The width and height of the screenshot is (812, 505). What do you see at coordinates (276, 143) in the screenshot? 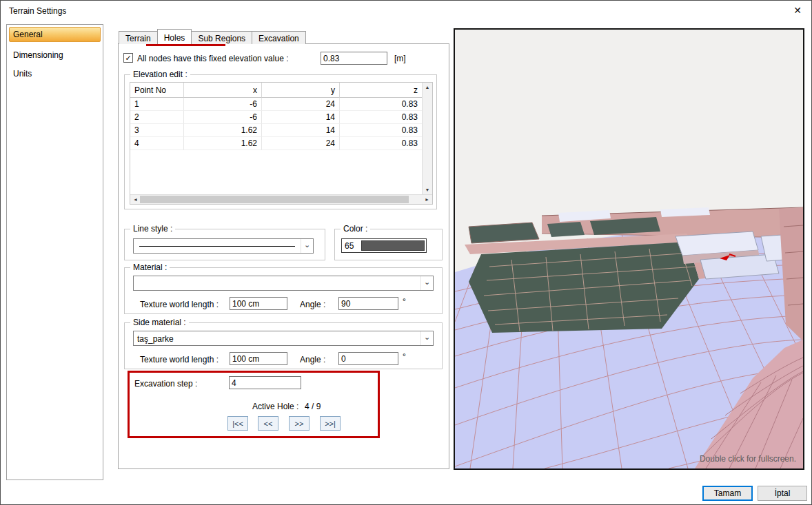
I see `table-row: 4 1.62 24 0.83` at bounding box center [276, 143].